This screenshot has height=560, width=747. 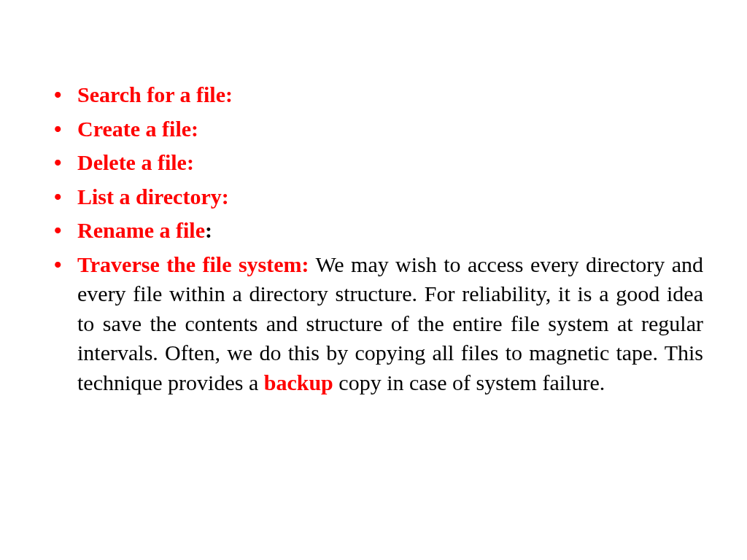 What do you see at coordinates (193, 264) in the screenshot?
I see `bullet-heading: Traverse the file system:` at bounding box center [193, 264].